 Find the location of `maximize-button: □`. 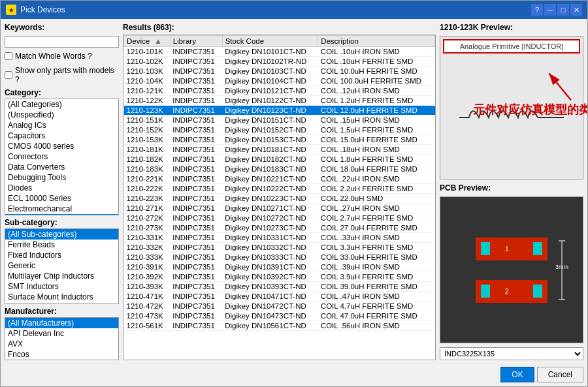

maximize-button: □ is located at coordinates (563, 10).